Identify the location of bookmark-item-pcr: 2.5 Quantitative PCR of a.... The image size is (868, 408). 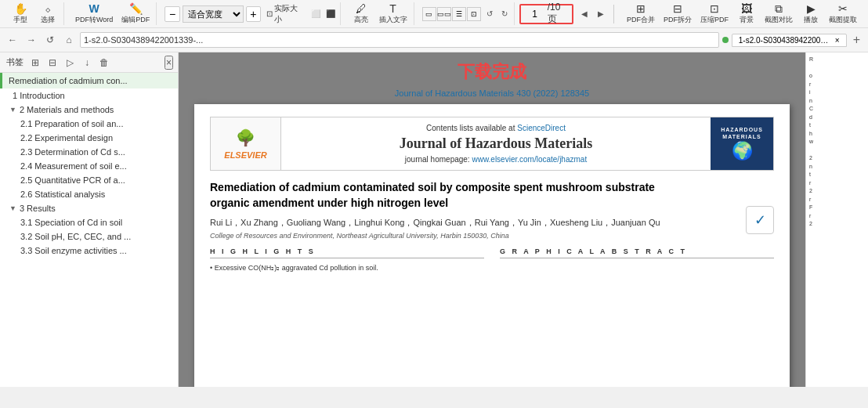
(89, 180).